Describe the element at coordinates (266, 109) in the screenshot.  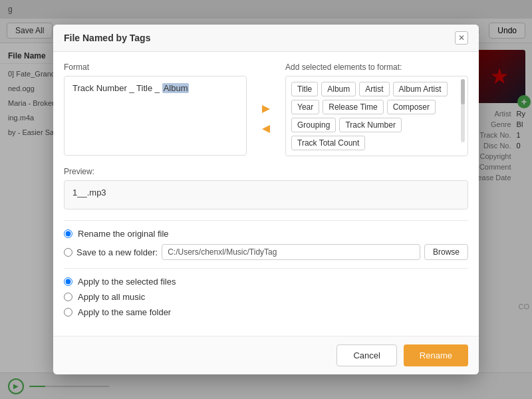
I see `add-to-format-button` at that location.